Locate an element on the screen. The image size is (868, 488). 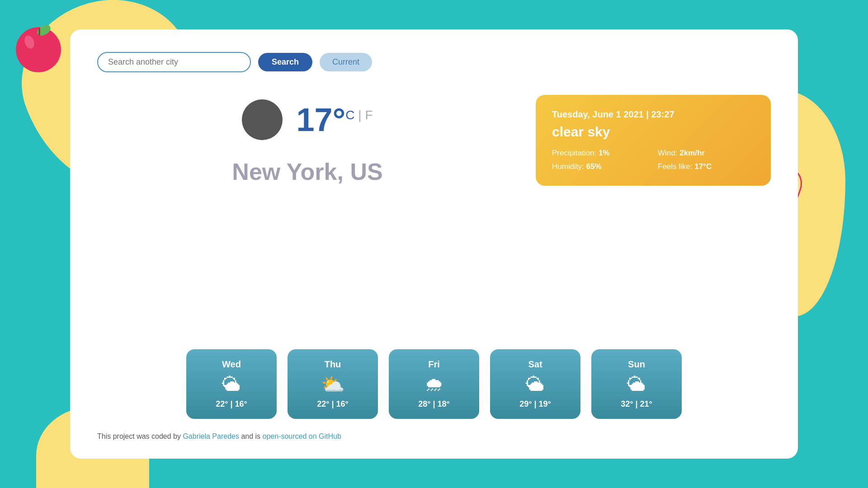
wind: Wind: 2km/hr is located at coordinates (706, 153).